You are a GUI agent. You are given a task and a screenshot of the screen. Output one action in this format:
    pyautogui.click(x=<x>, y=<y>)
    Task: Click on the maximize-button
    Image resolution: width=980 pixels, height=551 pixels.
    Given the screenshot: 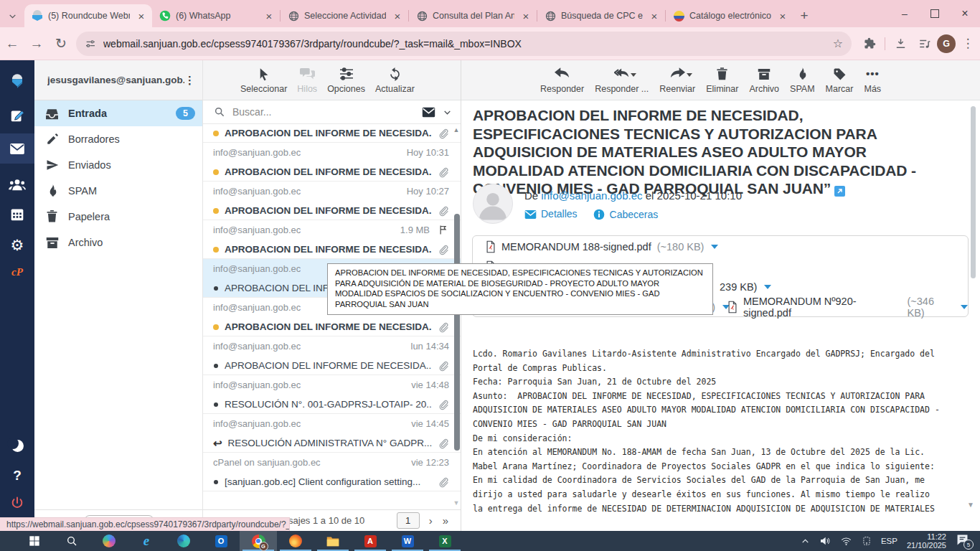 What is the action you would take?
    pyautogui.click(x=935, y=14)
    